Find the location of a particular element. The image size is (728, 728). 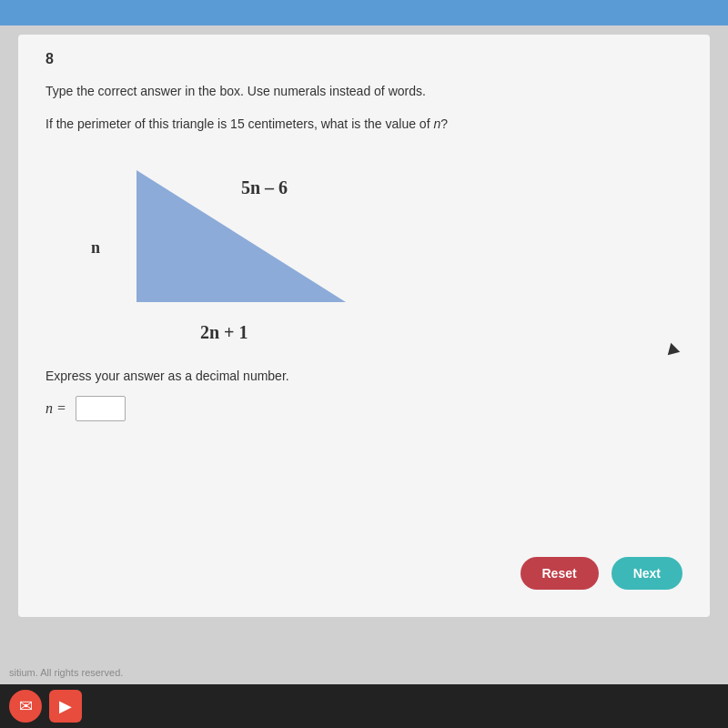

triangle-label-bottom: 2n + 1 is located at coordinates (224, 333).